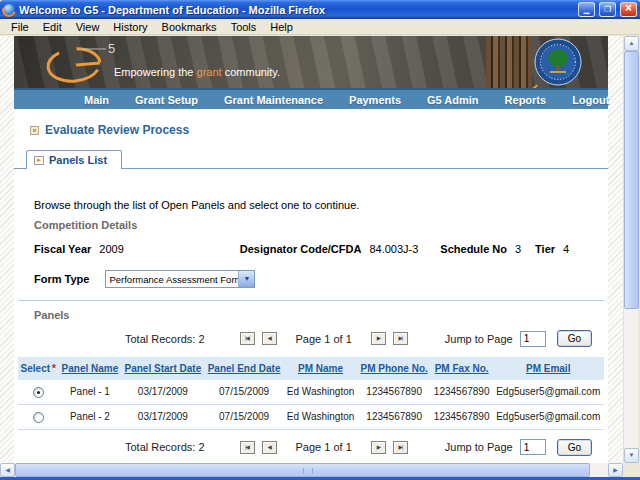 The image size is (640, 480). Describe the element at coordinates (166, 100) in the screenshot. I see `nav-grant-setup: Grant Setup` at that location.